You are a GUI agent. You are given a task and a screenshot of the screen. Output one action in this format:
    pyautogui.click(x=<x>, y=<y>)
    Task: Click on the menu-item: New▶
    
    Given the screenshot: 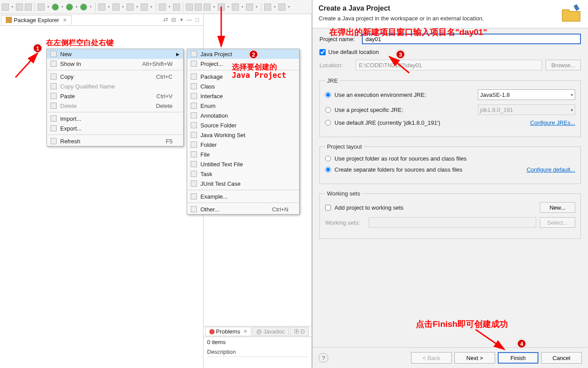 What is the action you would take?
    pyautogui.click(x=115, y=54)
    